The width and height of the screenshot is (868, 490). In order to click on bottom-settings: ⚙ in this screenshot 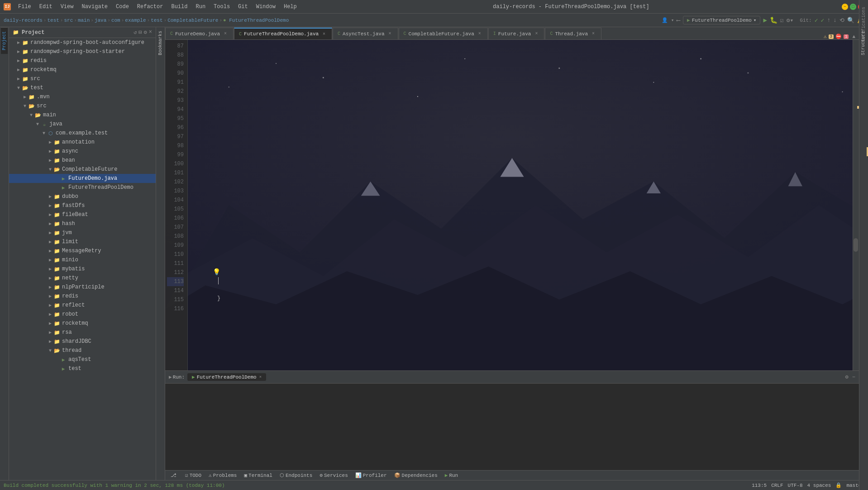, I will do `click(847, 377)`.